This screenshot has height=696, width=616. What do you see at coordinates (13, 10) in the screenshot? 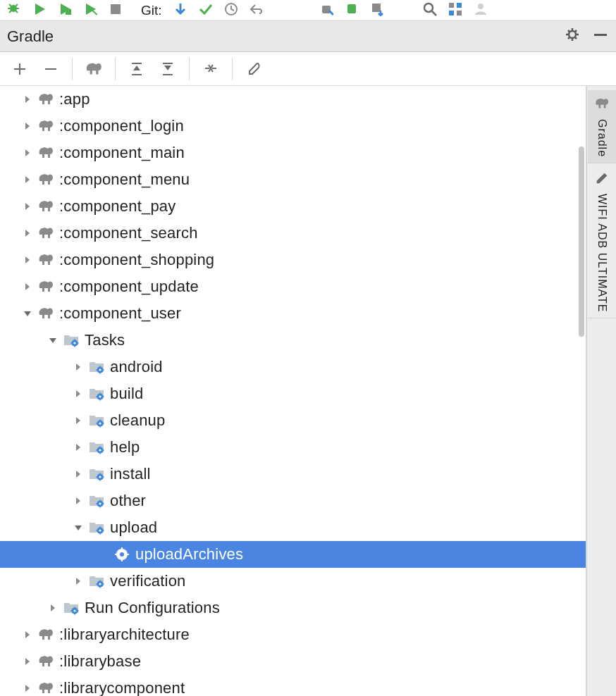
I see `bug-icon` at bounding box center [13, 10].